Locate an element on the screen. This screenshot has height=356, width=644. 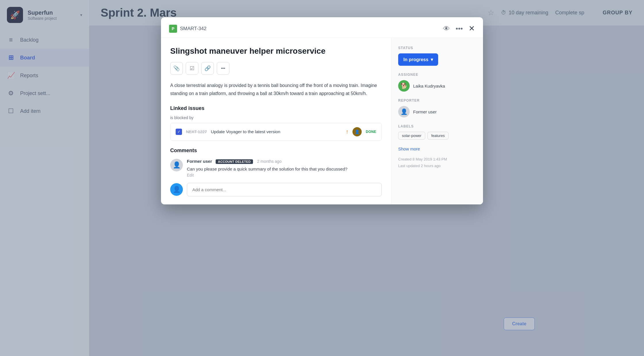
updated-text: Last updated 2 hours ago is located at coordinates (437, 166).